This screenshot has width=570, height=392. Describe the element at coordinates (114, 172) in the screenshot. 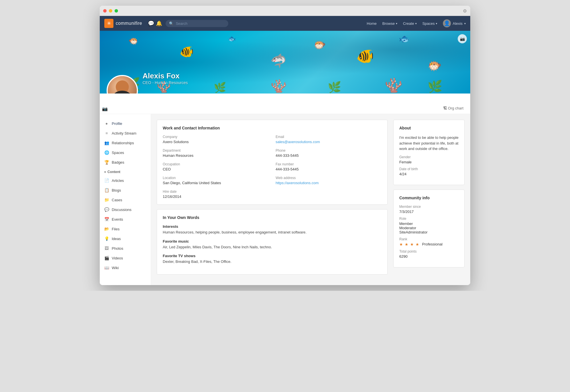

I see `content-section-label: Content` at that location.